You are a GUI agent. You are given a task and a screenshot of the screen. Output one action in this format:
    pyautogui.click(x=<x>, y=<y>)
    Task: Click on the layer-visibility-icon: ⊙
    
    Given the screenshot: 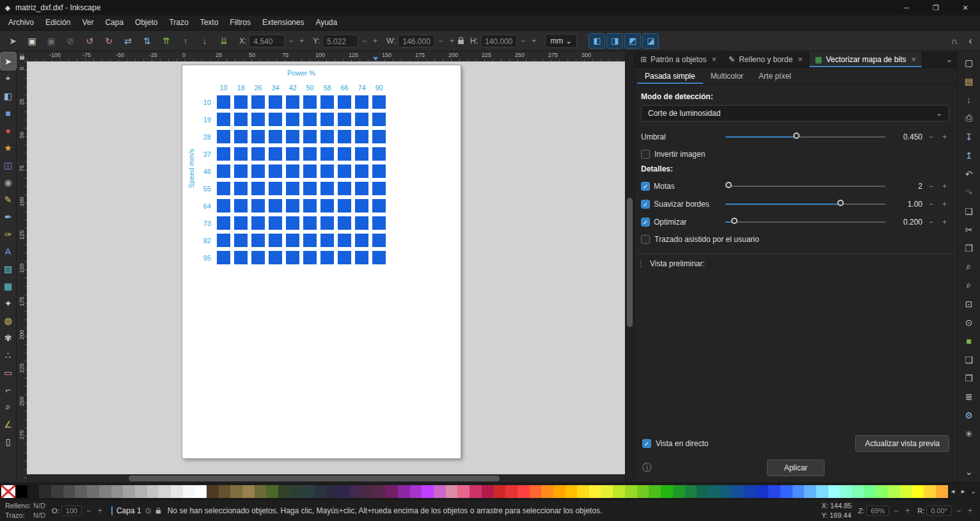 What is the action you would take?
    pyautogui.click(x=148, y=511)
    